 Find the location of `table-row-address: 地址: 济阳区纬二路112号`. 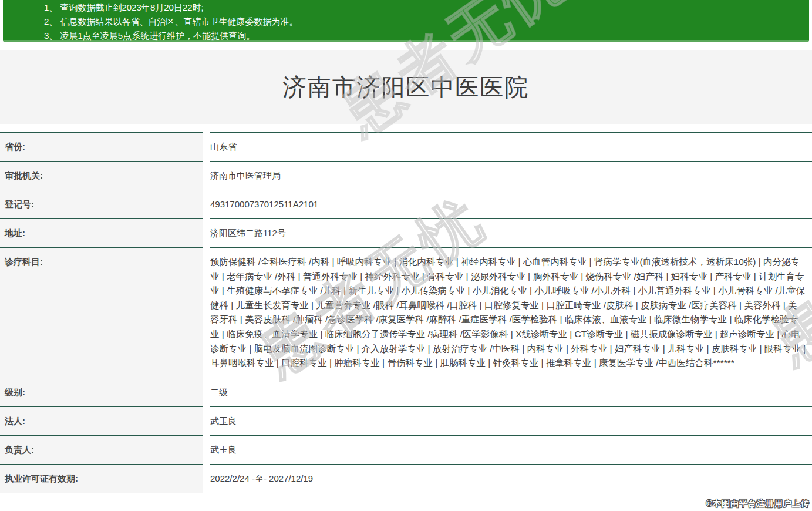

table-row-address: 地址: 济阳区纬二路112号 is located at coordinates (406, 233).